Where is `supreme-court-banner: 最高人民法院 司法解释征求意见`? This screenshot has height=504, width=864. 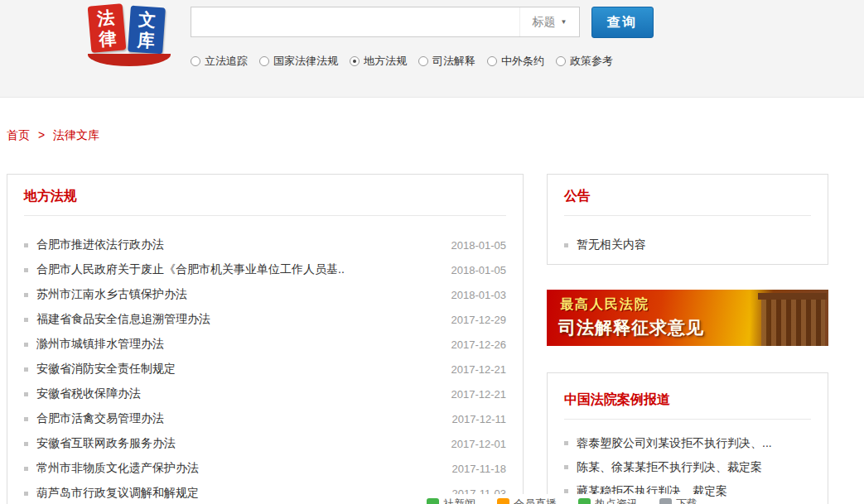
supreme-court-banner: 最高人民法院 司法解释征求意见 is located at coordinates (688, 318).